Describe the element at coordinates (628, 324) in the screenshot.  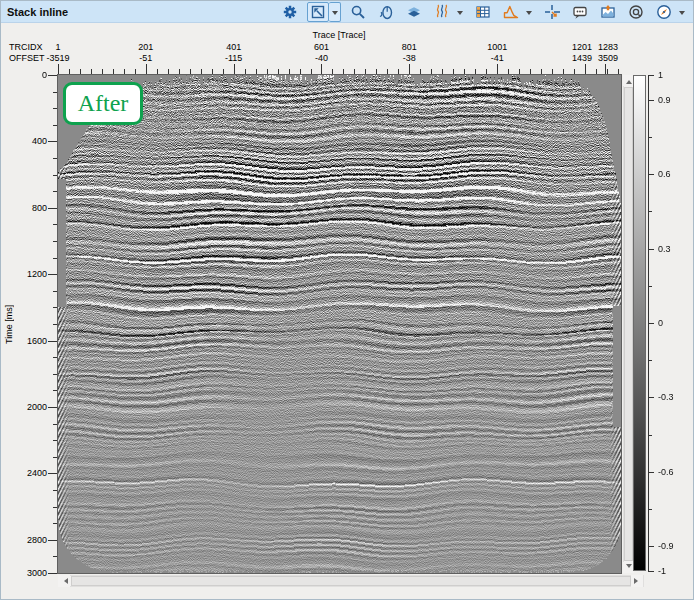
I see `vertical-scrollbar-thumb` at that location.